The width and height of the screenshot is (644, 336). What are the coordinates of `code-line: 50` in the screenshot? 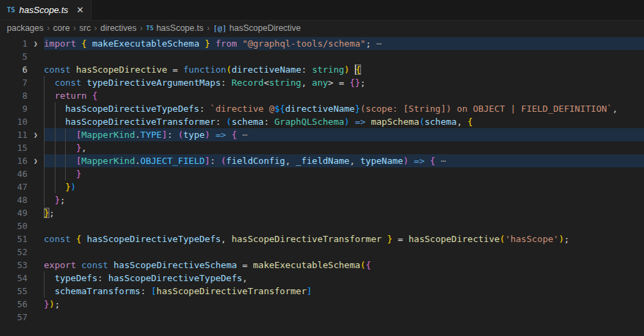 It's located at (322, 226).